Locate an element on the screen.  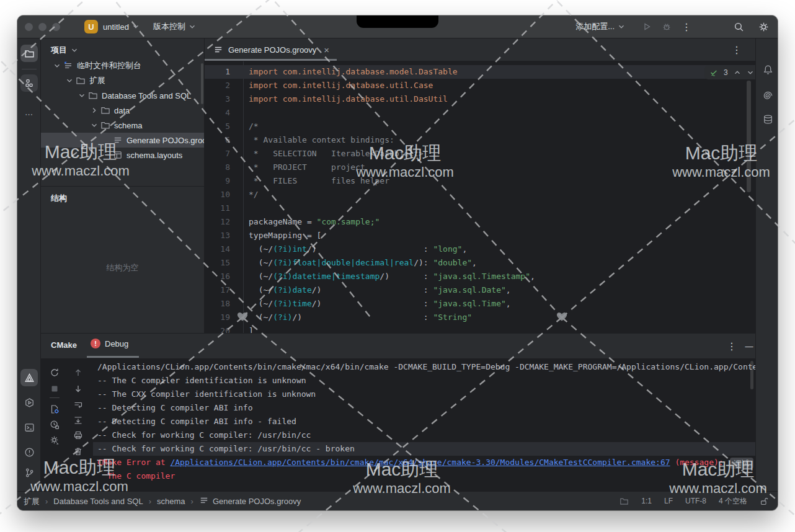
cmake-settings-file-icon is located at coordinates (55, 409).